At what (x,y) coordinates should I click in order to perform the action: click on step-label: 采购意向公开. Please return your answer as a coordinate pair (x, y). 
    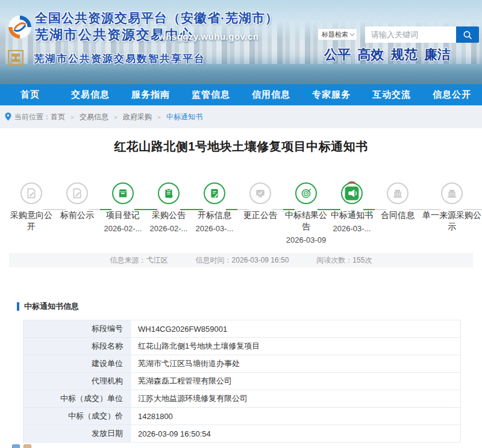
    Looking at the image, I should click on (31, 221).